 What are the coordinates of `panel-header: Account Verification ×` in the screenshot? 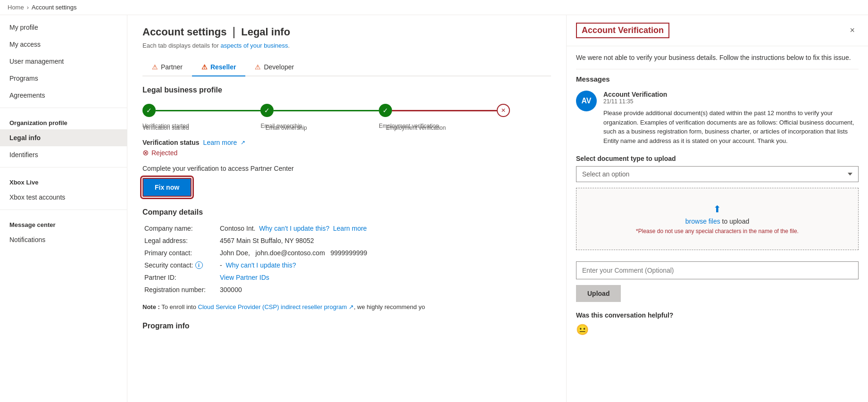 It's located at (717, 31).